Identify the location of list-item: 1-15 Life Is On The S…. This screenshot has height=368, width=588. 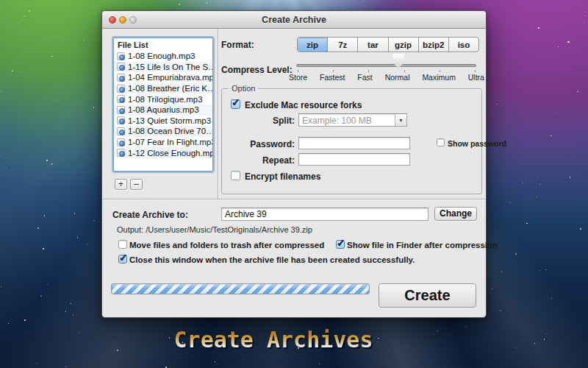
(163, 68).